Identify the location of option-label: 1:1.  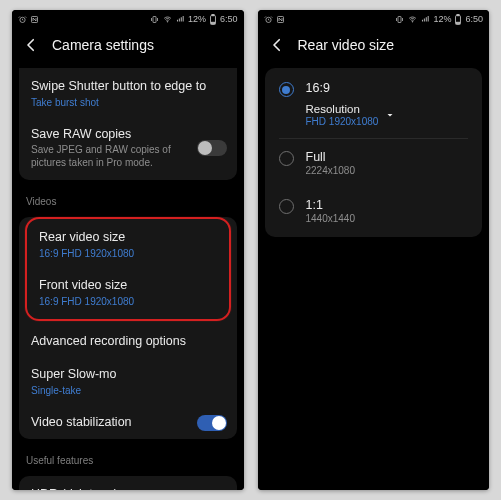
(388, 205).